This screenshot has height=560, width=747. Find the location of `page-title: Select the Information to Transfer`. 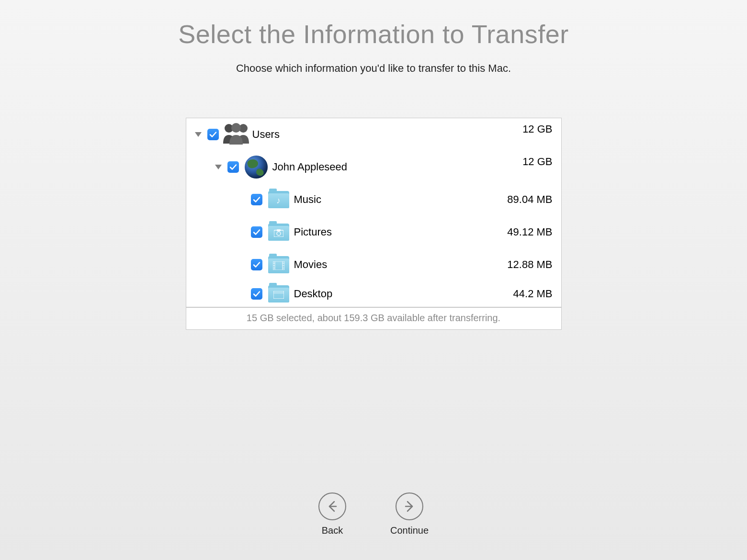

page-title: Select the Information to Transfer is located at coordinates (374, 34).